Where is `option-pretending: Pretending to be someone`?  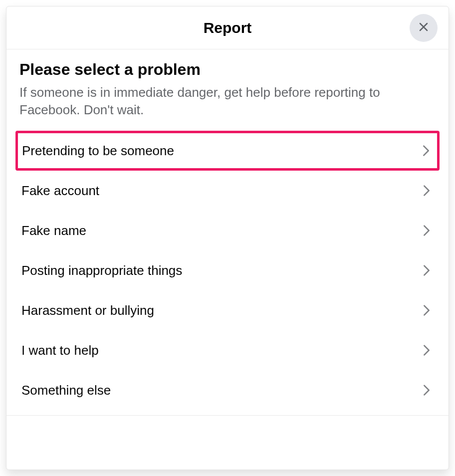 option-pretending: Pretending to be someone is located at coordinates (228, 151).